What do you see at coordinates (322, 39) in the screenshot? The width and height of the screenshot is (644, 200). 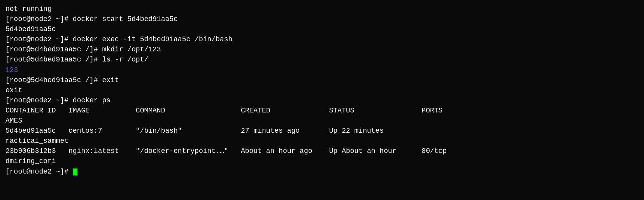 I see `terminal-line-docker-exec: [root@node2 ~]# docker exec -it 5d4bed91…` at bounding box center [322, 39].